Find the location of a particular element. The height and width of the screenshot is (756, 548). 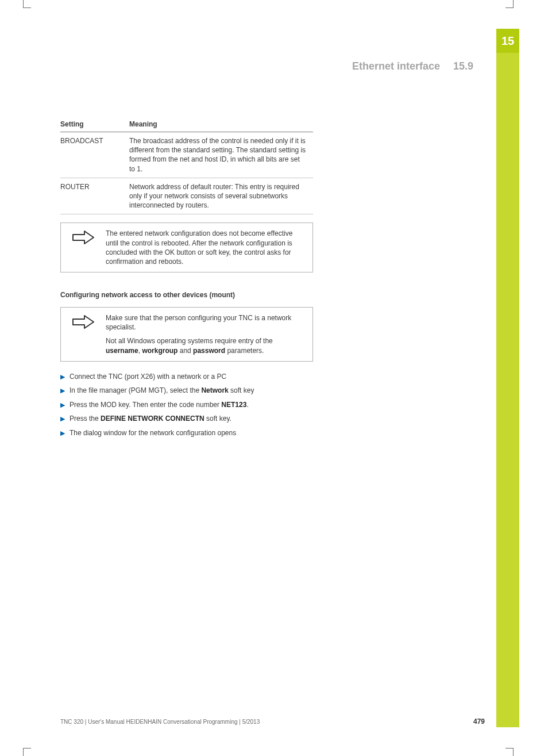

page-number: 479 is located at coordinates (479, 722).